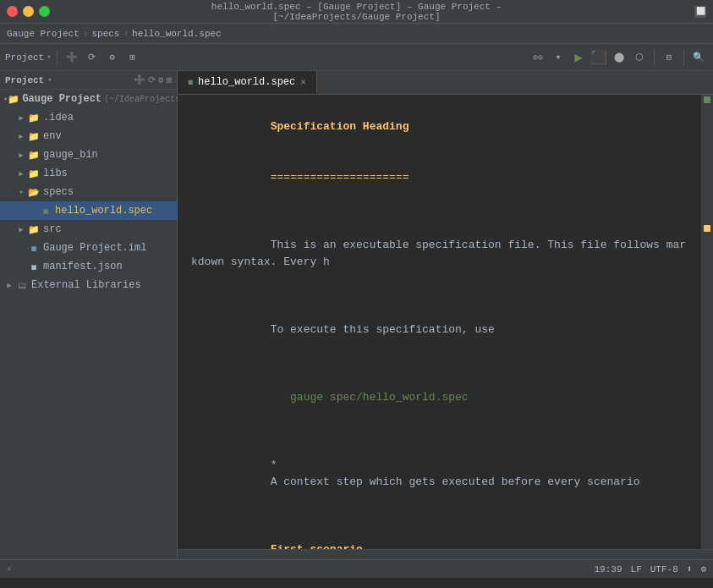 The image size is (713, 588). Describe the element at coordinates (357, 12) in the screenshot. I see `window-title: hello_world.spec – [Gauge Project] – Gau…` at that location.